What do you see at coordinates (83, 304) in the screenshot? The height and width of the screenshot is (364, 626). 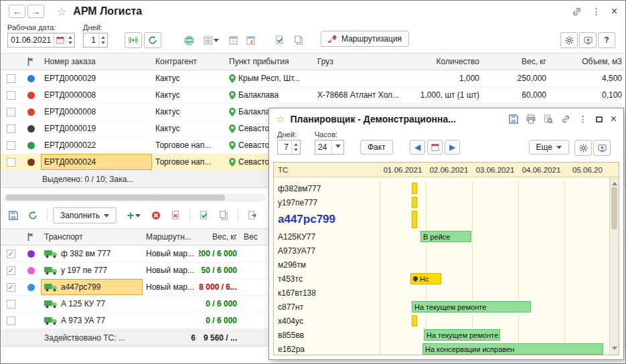 I see `transport-name: А 125 КУ 77` at bounding box center [83, 304].